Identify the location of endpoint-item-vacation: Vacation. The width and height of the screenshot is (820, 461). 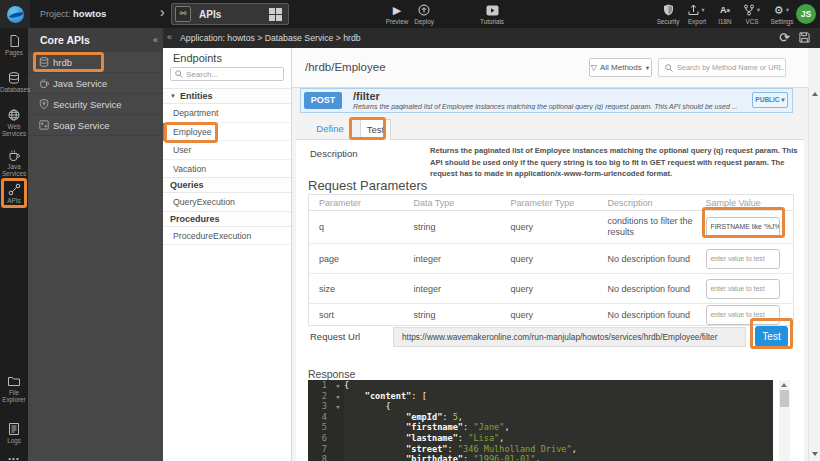
(227, 170).